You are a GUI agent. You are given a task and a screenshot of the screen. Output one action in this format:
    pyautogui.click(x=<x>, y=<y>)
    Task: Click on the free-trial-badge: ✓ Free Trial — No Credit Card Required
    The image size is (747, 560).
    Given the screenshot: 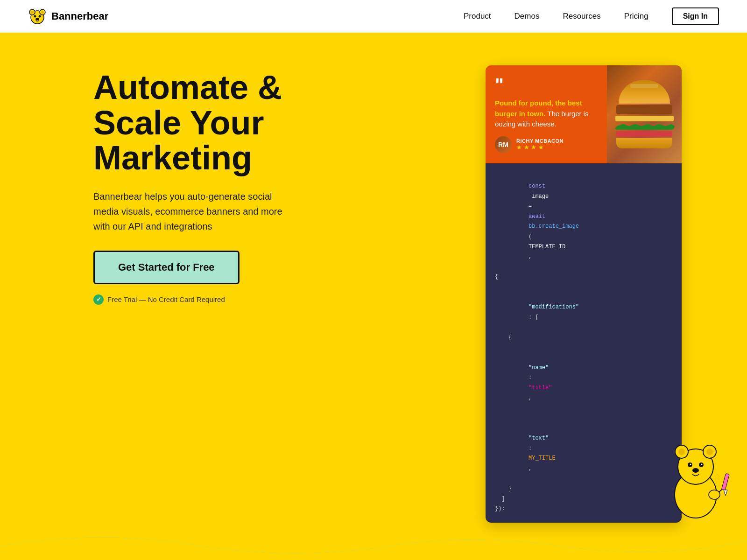 What is the action you would take?
    pyautogui.click(x=217, y=300)
    